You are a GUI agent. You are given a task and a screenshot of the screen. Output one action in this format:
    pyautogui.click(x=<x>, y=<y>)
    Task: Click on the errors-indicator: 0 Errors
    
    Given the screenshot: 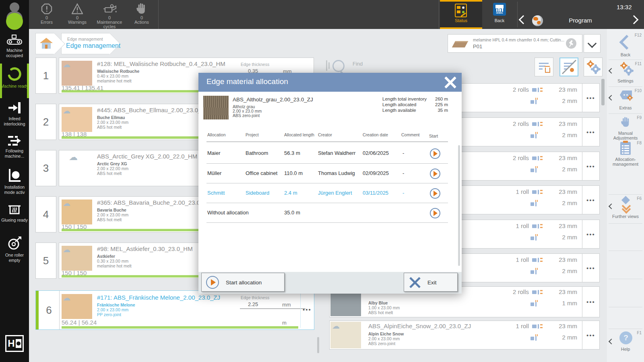 What is the action you would take?
    pyautogui.click(x=47, y=14)
    